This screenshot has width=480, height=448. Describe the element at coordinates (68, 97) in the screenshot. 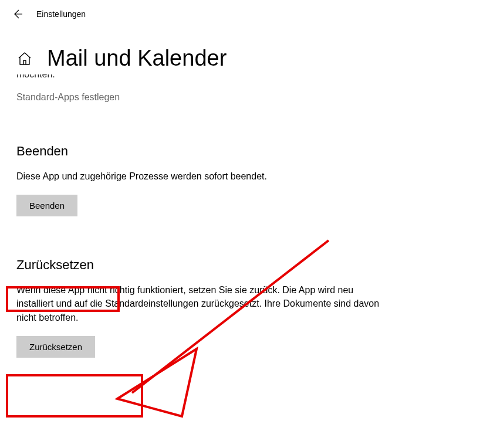

I see `default-apps-link: Standard-Apps festlegen` at that location.